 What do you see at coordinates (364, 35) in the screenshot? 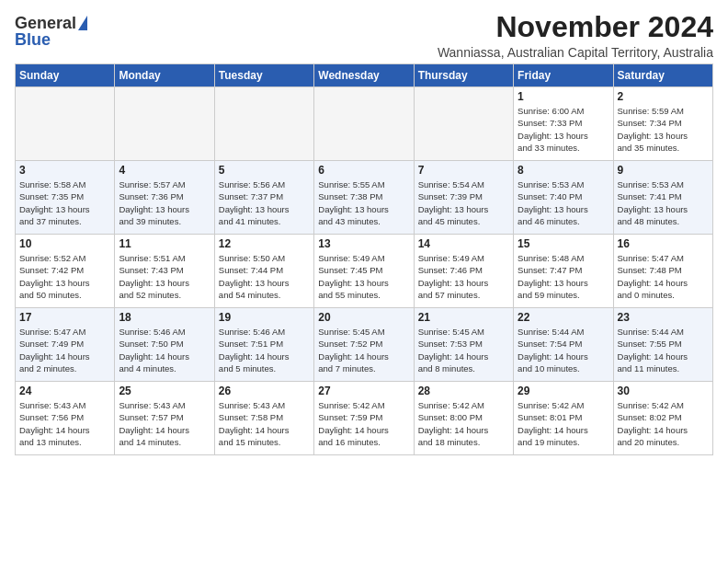
I see `header: General Blue November 2024 Wanniassa, Au…` at bounding box center [364, 35].